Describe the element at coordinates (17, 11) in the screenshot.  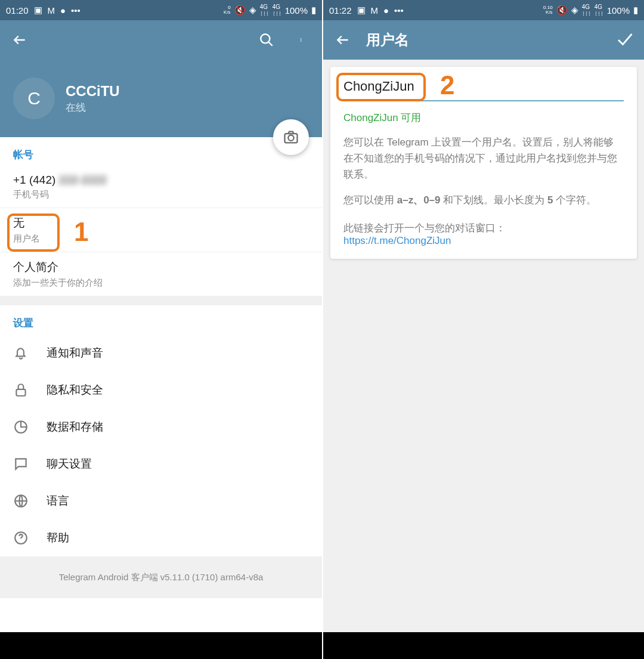
I see `status-time: 01:20` at that location.